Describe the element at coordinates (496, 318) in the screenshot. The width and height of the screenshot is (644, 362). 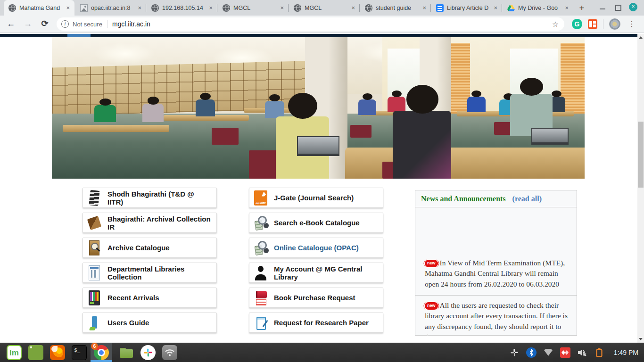
I see `news-item-text: All the users are requested to check the…` at that location.